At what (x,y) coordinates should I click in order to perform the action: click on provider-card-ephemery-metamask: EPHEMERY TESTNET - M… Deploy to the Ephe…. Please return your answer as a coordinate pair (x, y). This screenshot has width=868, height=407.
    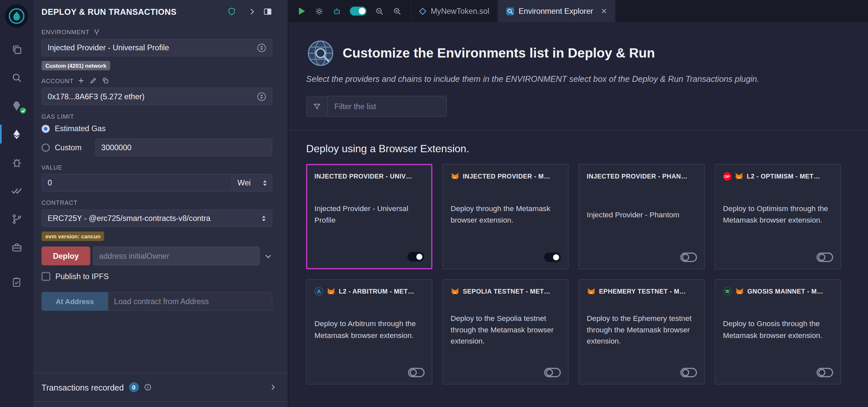
    Looking at the image, I should click on (642, 332).